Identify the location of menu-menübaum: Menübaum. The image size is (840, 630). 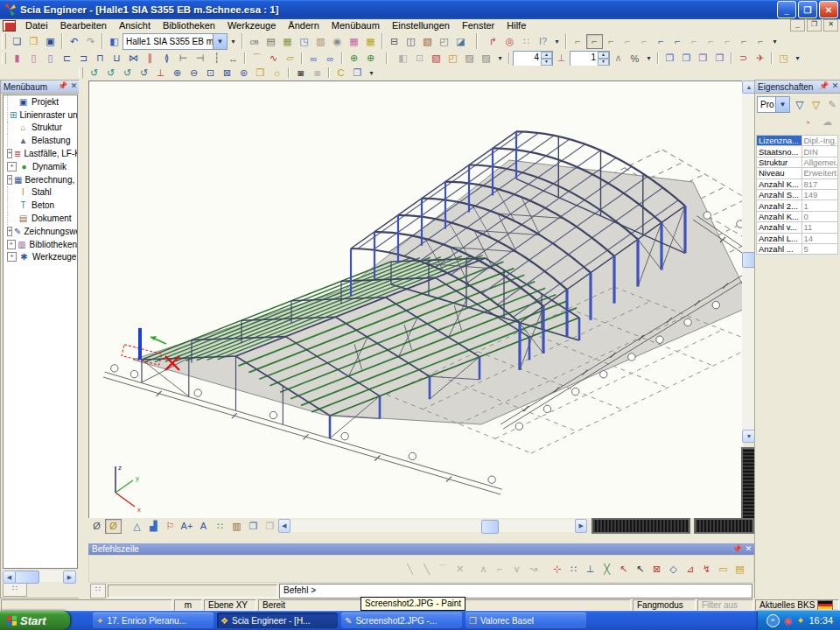
(355, 25).